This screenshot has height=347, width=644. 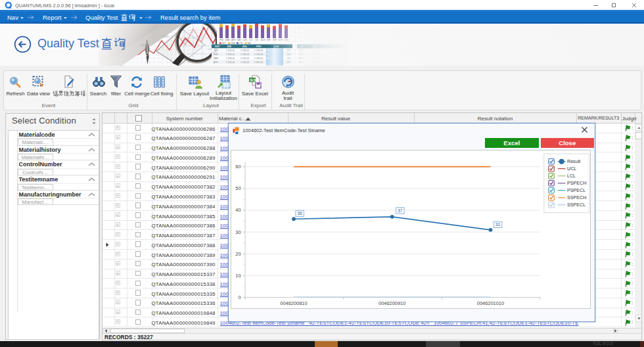 I want to click on svg-text: 0046200810, so click(x=293, y=304).